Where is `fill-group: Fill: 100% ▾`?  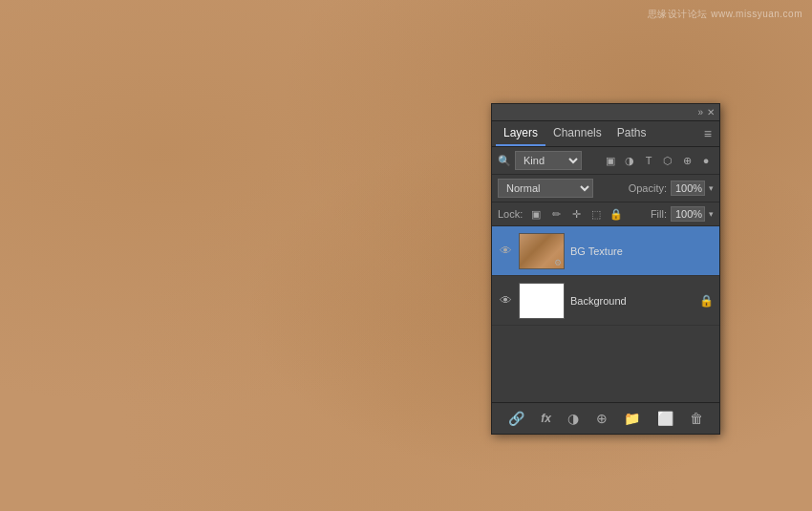
fill-group: Fill: 100% ▾ is located at coordinates (682, 214).